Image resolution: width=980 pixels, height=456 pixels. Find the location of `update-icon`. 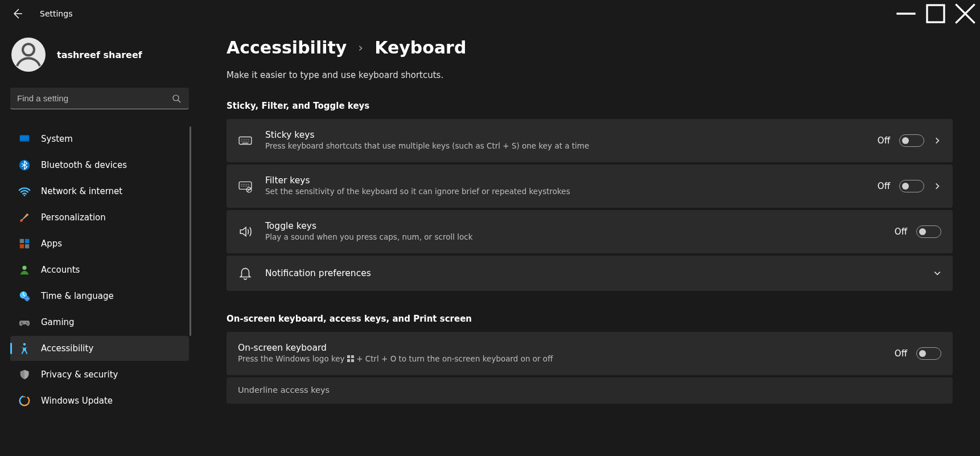

update-icon is located at coordinates (24, 401).